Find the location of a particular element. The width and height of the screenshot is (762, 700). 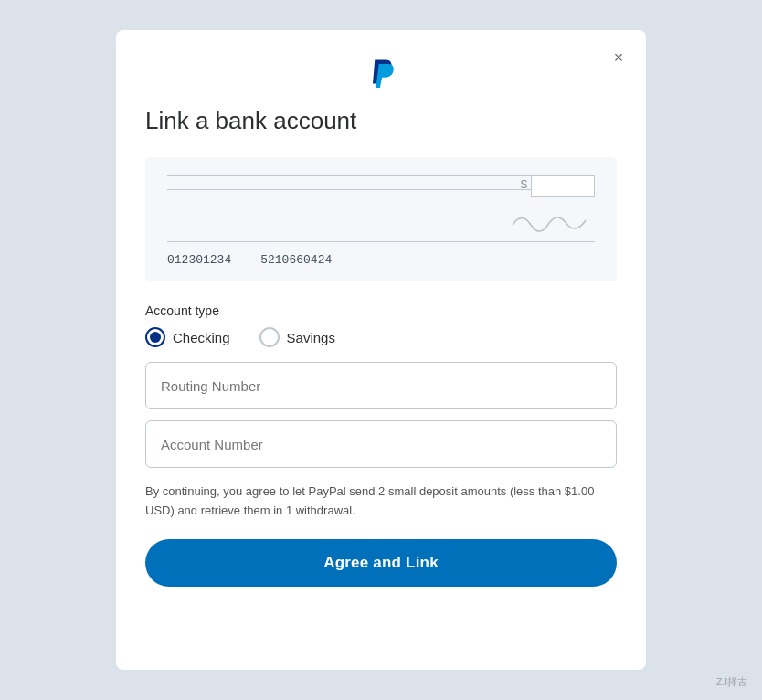

checking-radio-outer is located at coordinates (155, 337).